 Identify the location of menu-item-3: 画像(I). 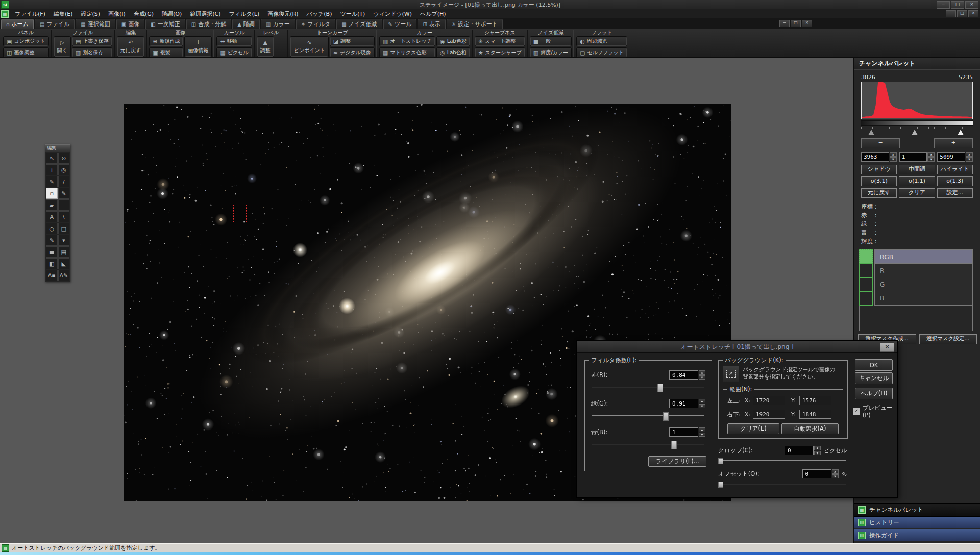
(117, 14).